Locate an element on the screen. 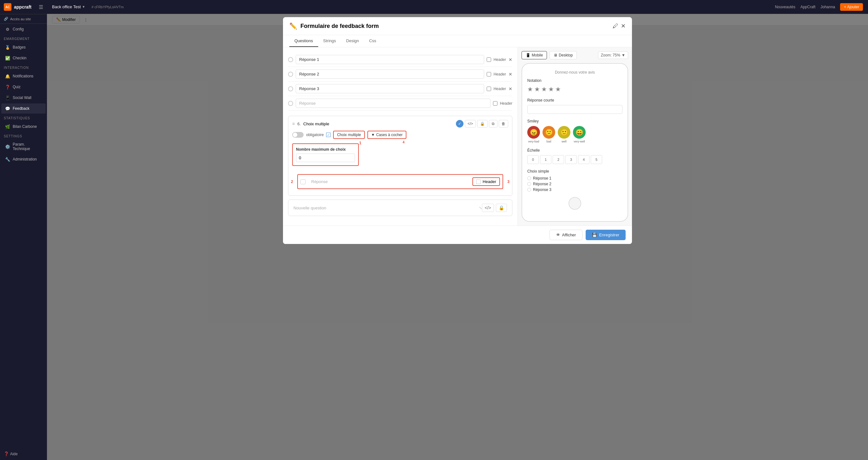 This screenshot has height=460, width=868. sidebar-item-quiz: ❓ Quiz is located at coordinates (24, 87).